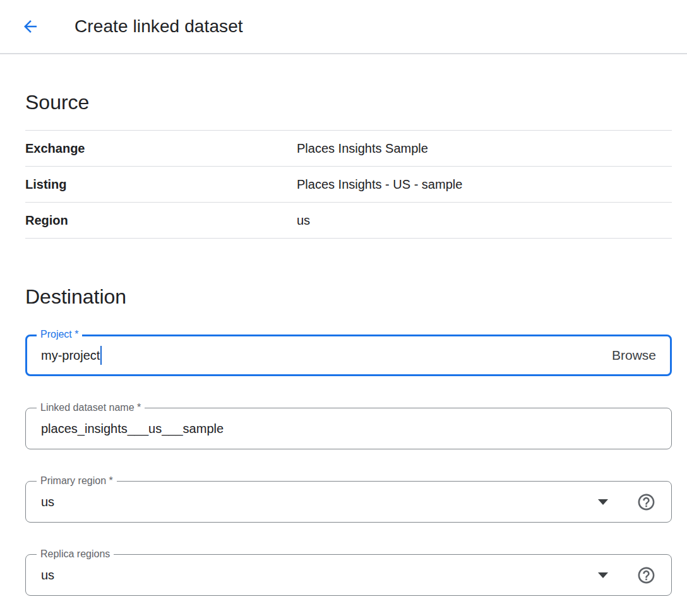 This screenshot has width=687, height=616. Describe the element at coordinates (349, 102) in the screenshot. I see `source-heading: Source` at that location.